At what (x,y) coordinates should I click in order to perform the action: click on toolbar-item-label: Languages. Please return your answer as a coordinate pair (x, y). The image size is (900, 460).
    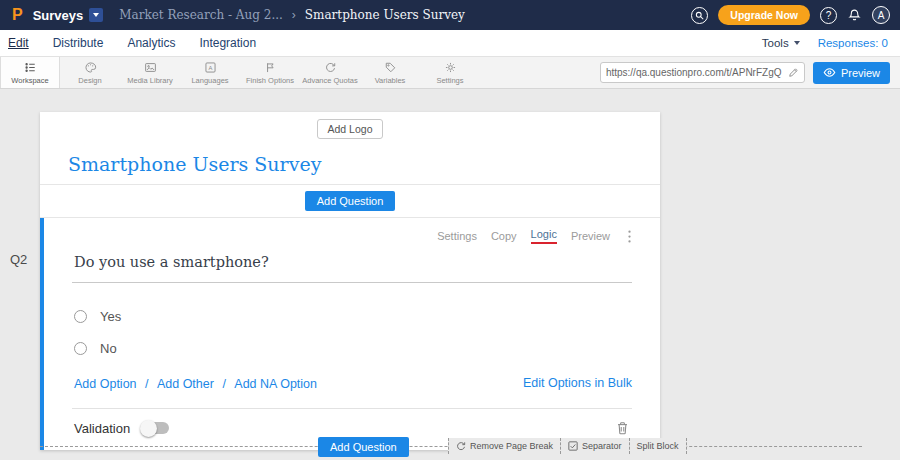
    Looking at the image, I should click on (210, 80).